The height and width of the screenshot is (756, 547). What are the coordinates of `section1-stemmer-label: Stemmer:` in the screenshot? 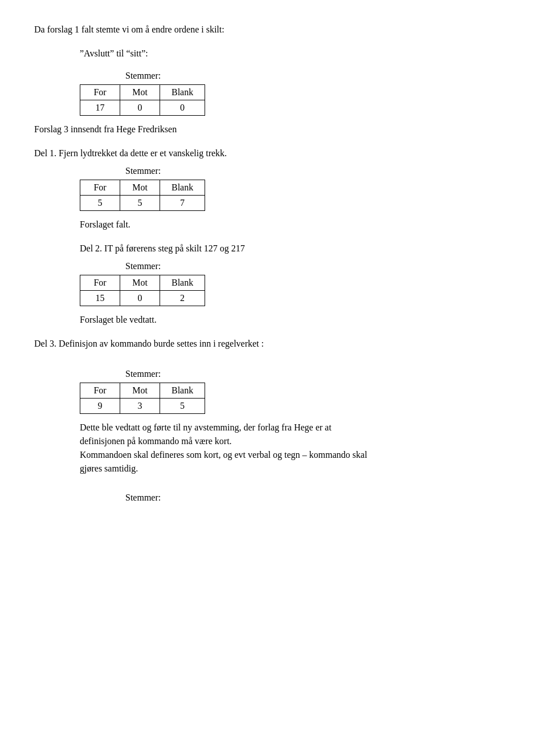 It's located at (319, 76).